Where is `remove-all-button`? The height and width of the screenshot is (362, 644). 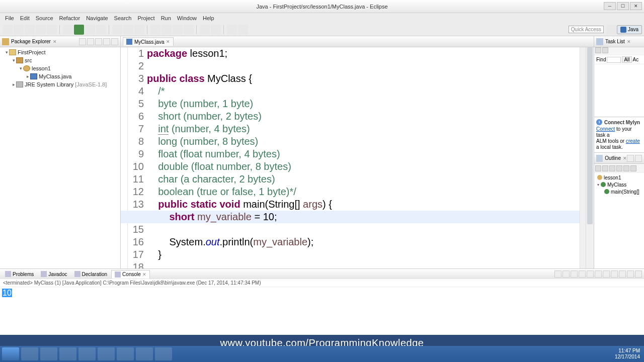
remove-all-button is located at coordinates (582, 274).